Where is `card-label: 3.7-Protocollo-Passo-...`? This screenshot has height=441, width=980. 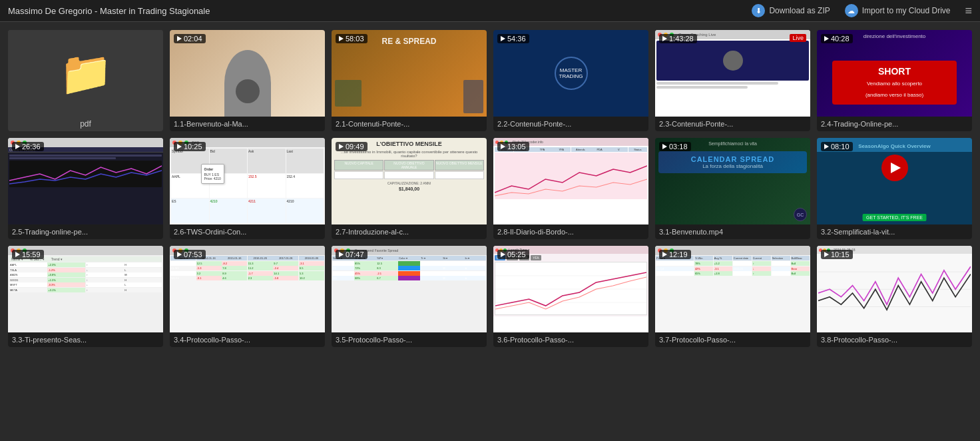
card-label: 3.7-Protocollo-Passo-... is located at coordinates (732, 340).